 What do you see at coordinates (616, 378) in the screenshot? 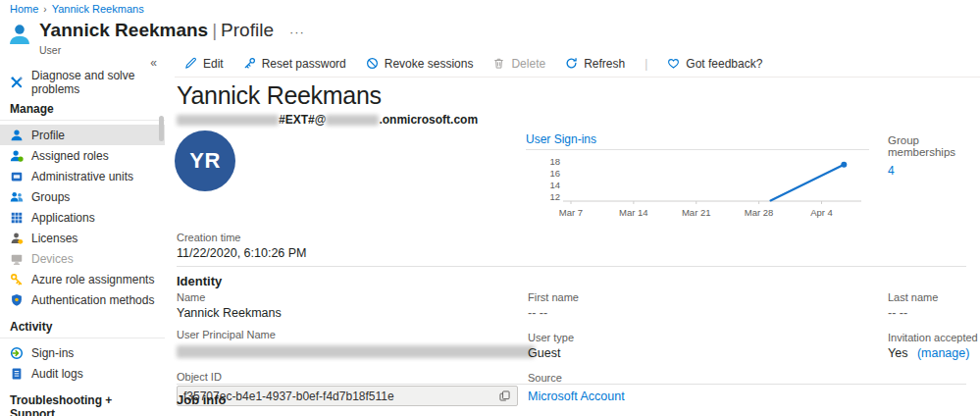
I see `source-label: Source` at bounding box center [616, 378].